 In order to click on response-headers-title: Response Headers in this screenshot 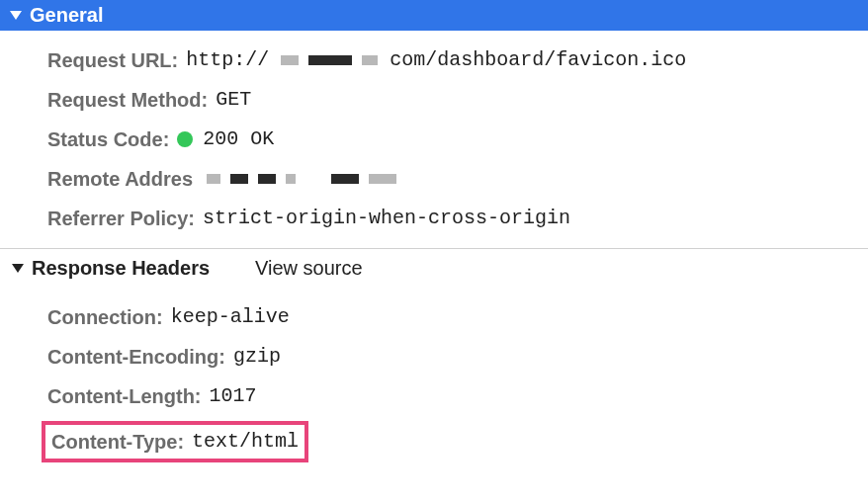, I will do `click(121, 269)`.